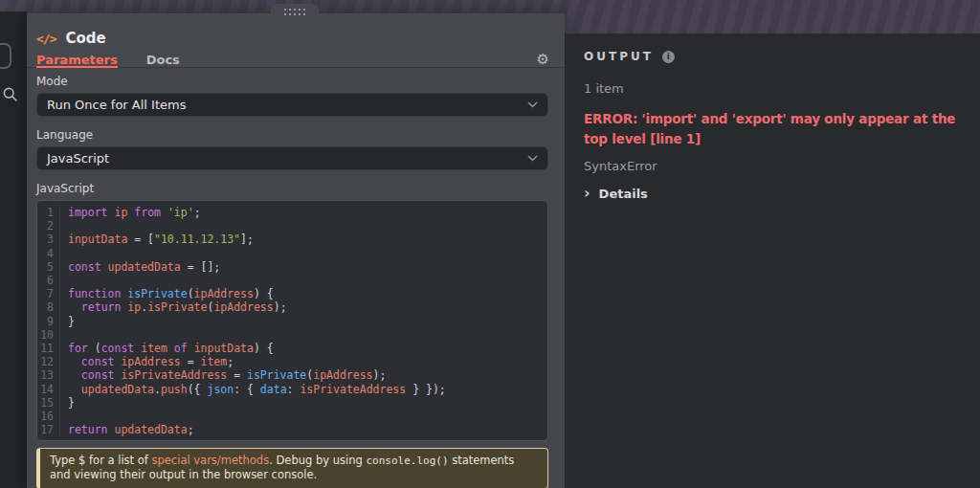 This screenshot has height=488, width=980. Describe the element at coordinates (49, 430) in the screenshot. I see `line-number: 17` at that location.